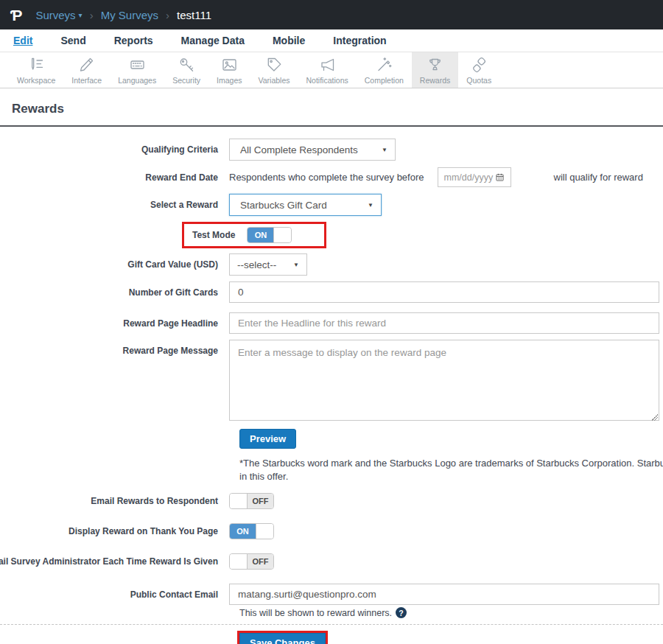 The image size is (663, 644). I want to click on toolbar-item-languages: Languages, so click(137, 70).